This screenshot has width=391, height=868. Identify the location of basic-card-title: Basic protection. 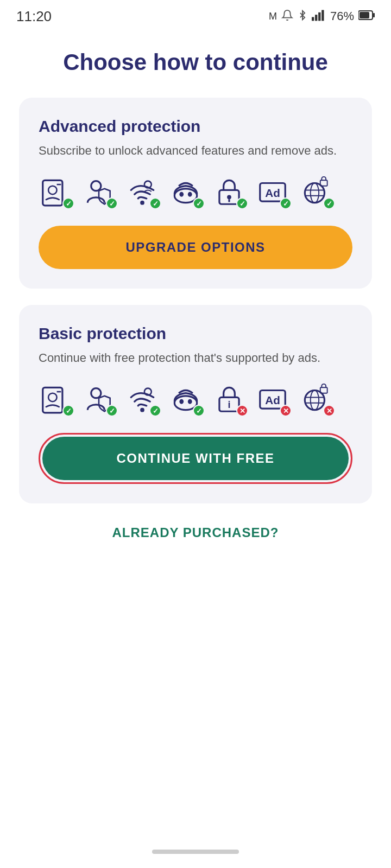
(195, 334).